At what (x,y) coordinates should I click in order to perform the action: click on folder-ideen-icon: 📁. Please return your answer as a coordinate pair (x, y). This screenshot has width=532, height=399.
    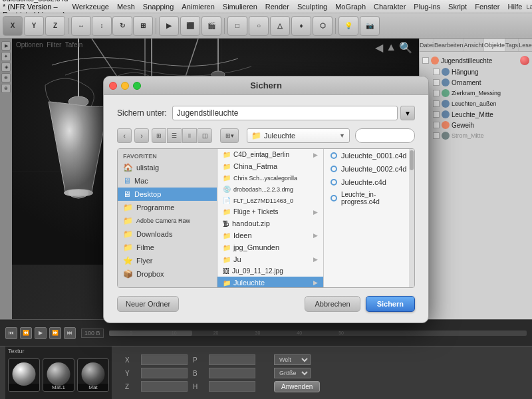
    Looking at the image, I should click on (227, 235).